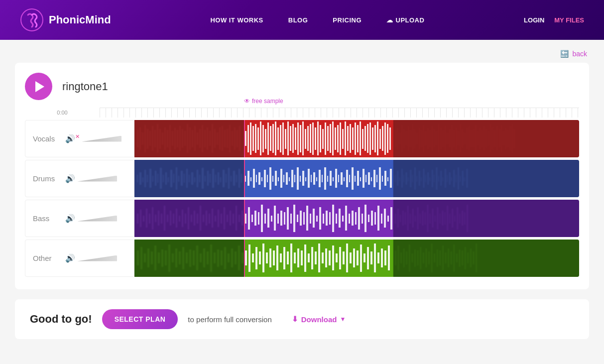  I want to click on cloud-icon: ☁, so click(390, 20).